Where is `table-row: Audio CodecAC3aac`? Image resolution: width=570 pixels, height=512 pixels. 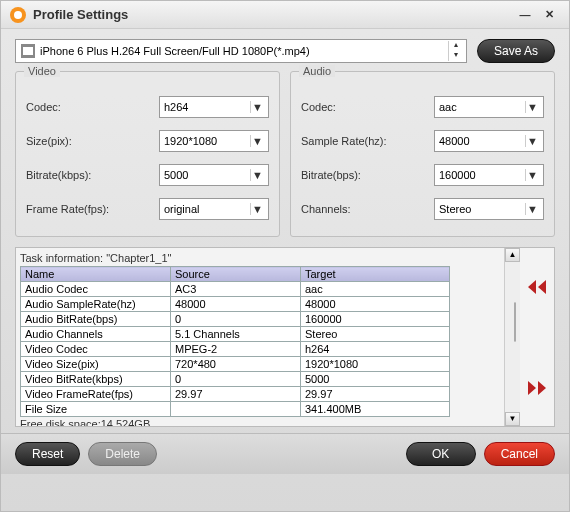 table-row: Audio CodecAC3aac is located at coordinates (236, 290).